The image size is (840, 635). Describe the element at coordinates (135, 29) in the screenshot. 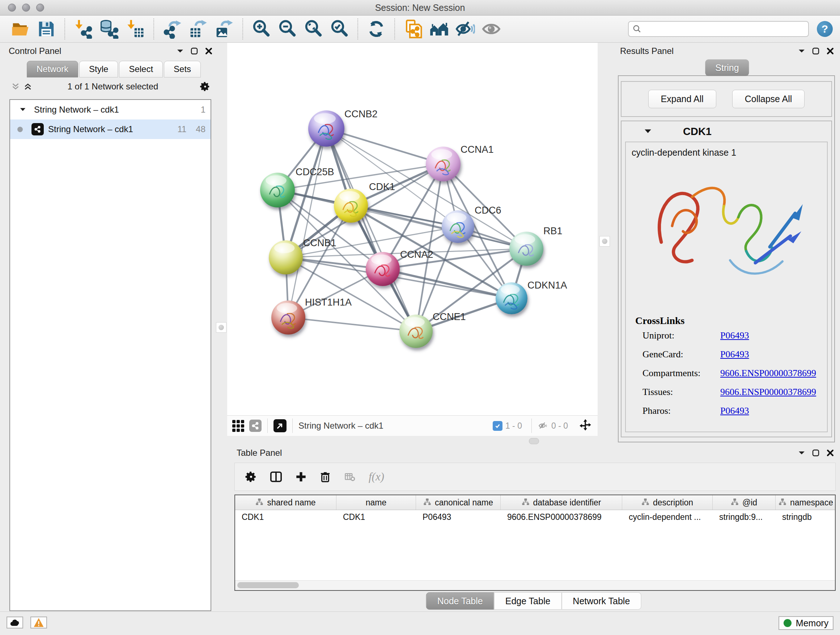

I see `import-table-file-button` at that location.